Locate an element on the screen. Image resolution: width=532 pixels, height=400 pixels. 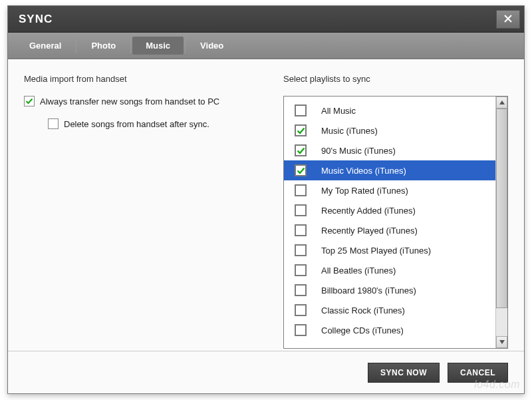
tab-video: Video is located at coordinates (211, 45).